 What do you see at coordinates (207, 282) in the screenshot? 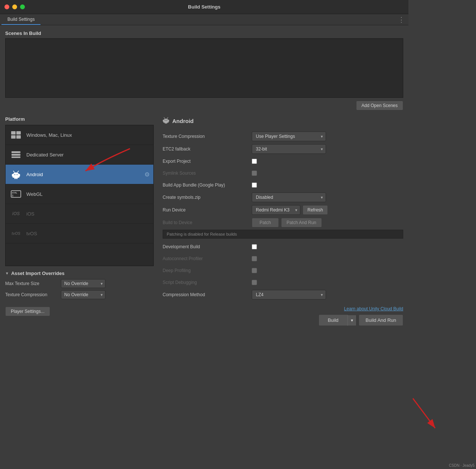
I see `script-debugging-label: Script Debugging` at bounding box center [207, 282].